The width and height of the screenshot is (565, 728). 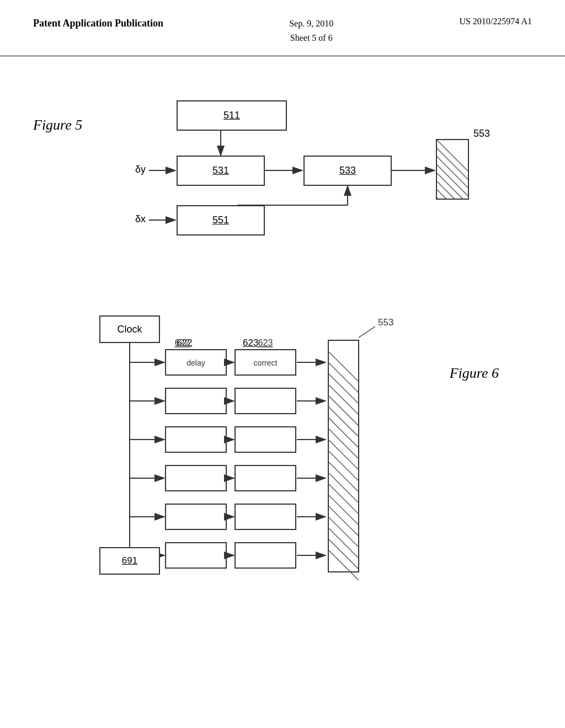 What do you see at coordinates (140, 220) in the screenshot?
I see `input-dx: δx` at bounding box center [140, 220].